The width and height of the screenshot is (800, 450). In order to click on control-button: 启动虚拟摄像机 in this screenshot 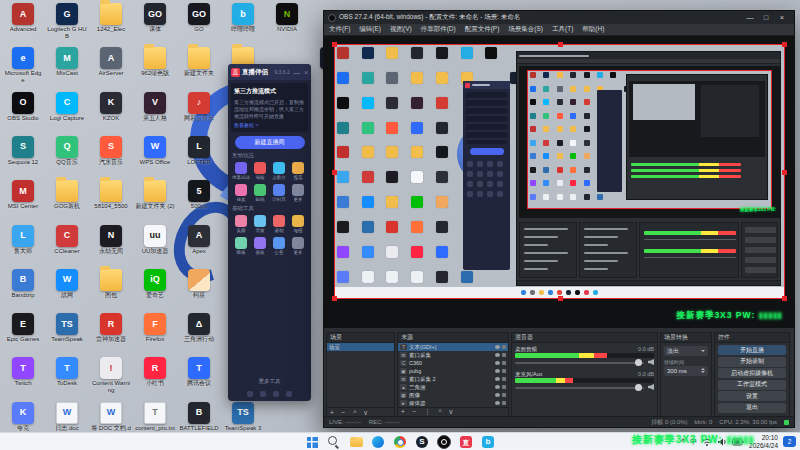, I will do `click(752, 373)`.